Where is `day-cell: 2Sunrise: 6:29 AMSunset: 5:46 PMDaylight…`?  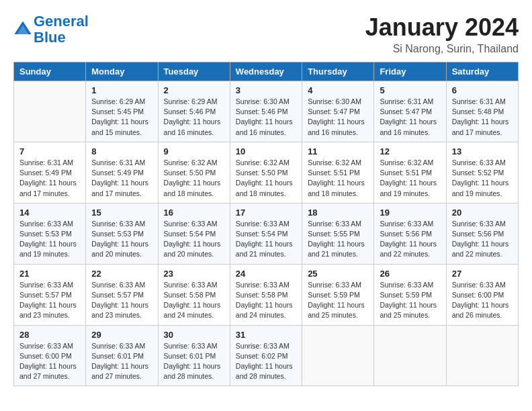
day-cell: 2Sunrise: 6:29 AMSunset: 5:46 PMDaylight… is located at coordinates (193, 111).